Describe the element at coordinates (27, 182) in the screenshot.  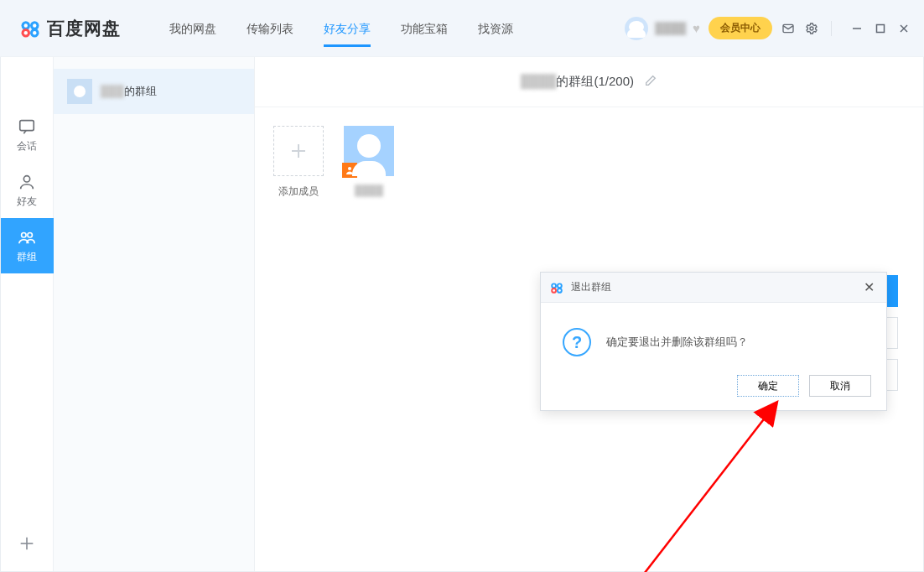
I see `person-icon` at that location.